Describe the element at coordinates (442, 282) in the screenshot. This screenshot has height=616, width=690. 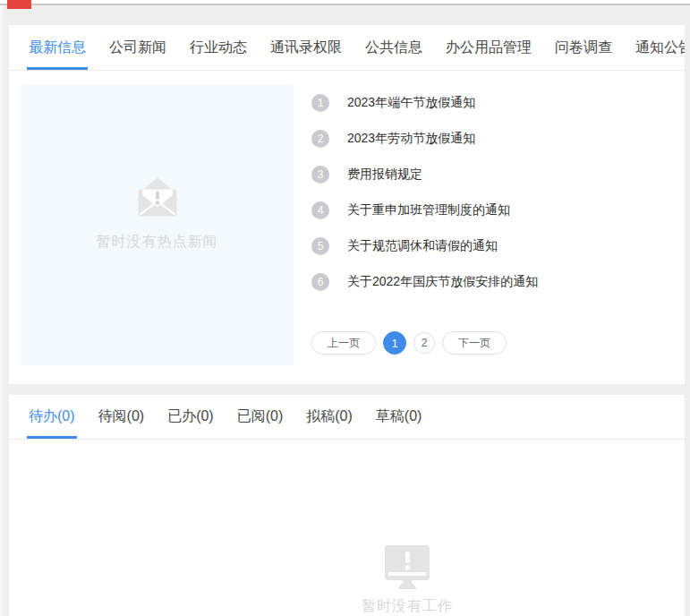
I see `news-title: 关于2022年国庆节放假安排的通知` at that location.